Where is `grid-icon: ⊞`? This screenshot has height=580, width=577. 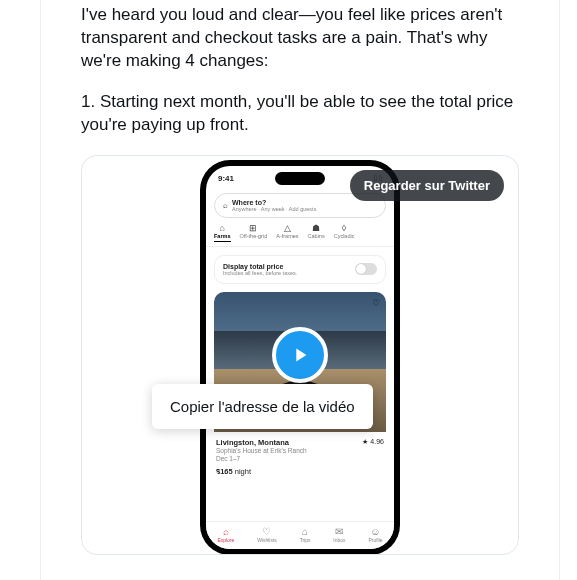
grid-icon: ⊞ is located at coordinates (254, 228).